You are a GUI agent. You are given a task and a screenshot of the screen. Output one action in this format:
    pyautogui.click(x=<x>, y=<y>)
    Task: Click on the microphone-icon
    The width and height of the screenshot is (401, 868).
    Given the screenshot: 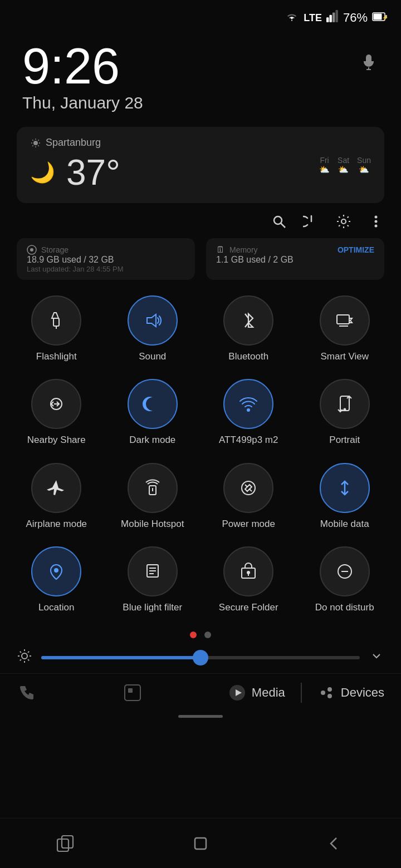 What is the action you would take?
    pyautogui.click(x=369, y=63)
    